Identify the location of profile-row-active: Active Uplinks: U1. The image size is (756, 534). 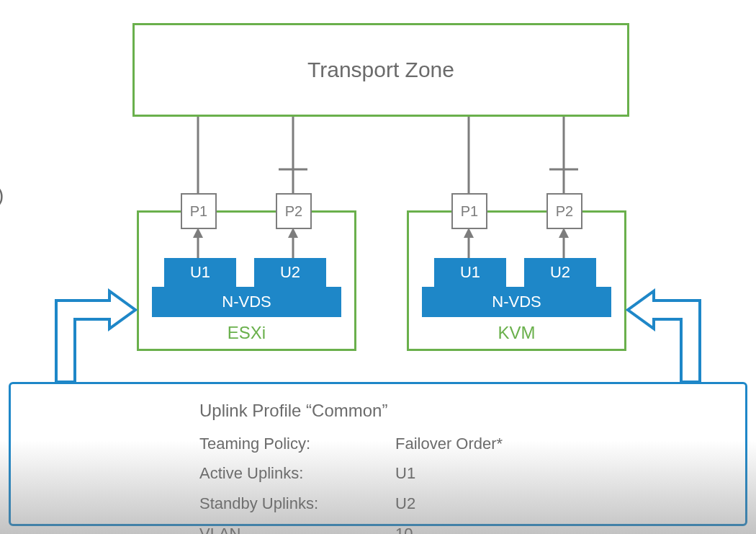
(351, 473).